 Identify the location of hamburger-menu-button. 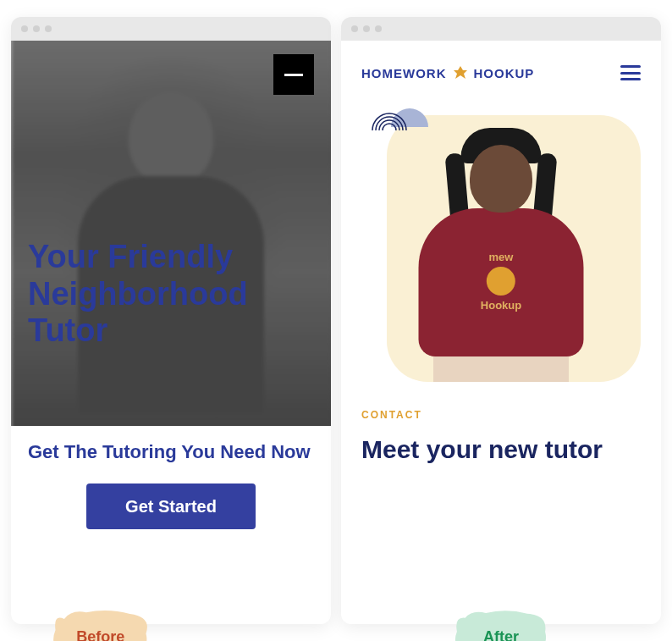
(631, 73).